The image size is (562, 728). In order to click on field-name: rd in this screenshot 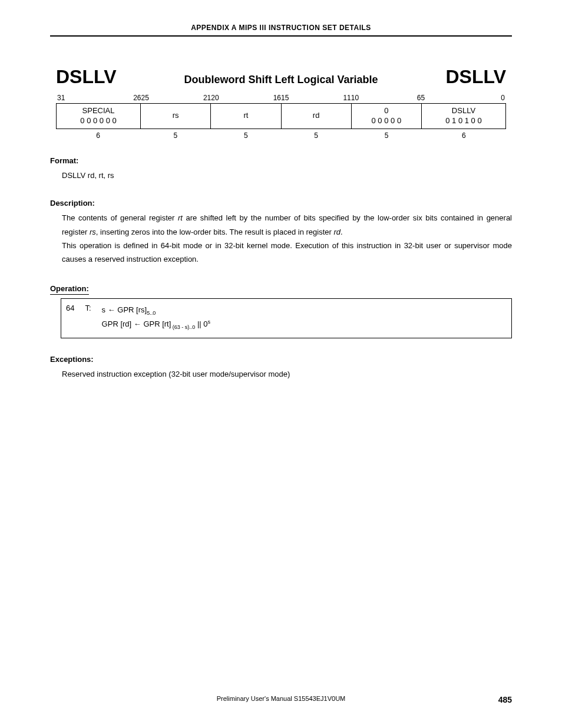, I will do `click(316, 116)`.